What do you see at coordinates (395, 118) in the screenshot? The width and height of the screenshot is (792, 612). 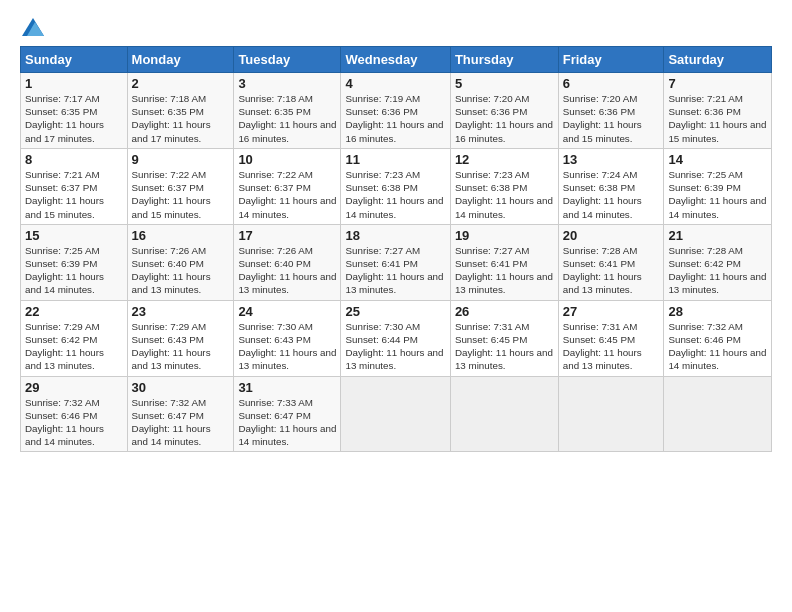 I see `day-info: Sunrise: 7:19 AMSunset: 6:36 PMDaylight:…` at bounding box center [395, 118].